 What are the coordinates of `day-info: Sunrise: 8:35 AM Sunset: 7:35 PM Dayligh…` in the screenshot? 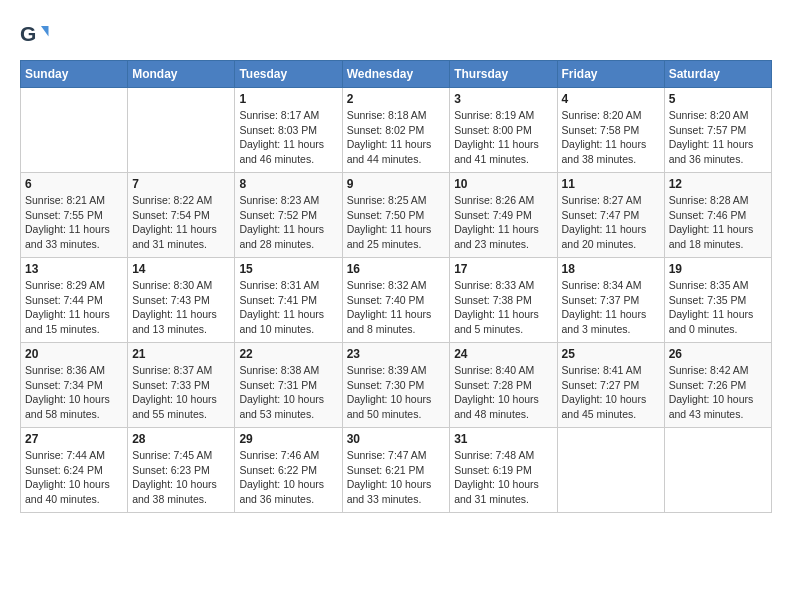 It's located at (718, 308).